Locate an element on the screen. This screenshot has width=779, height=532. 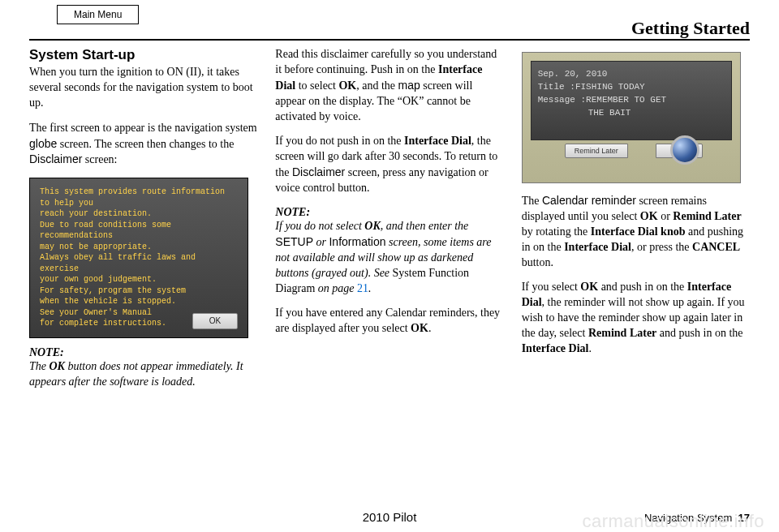
screen-line: For safety, program the system is located at coordinates (140, 291).